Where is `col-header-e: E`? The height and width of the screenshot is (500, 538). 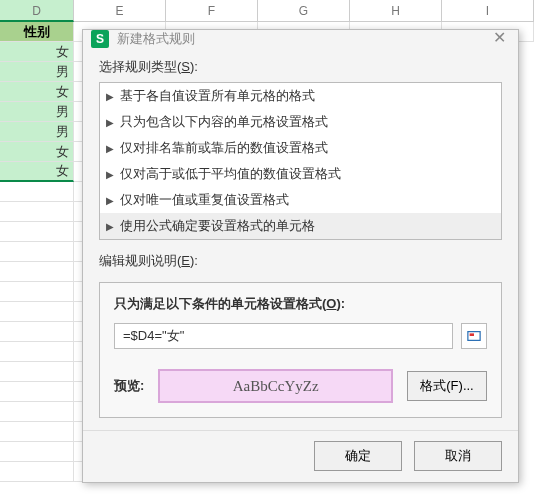 col-header-e: E is located at coordinates (120, 11).